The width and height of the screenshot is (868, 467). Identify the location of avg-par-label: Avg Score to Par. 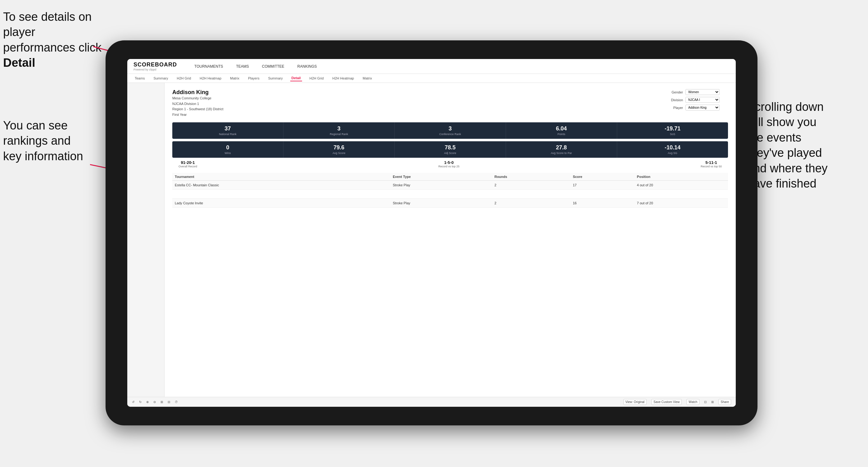
(561, 153).